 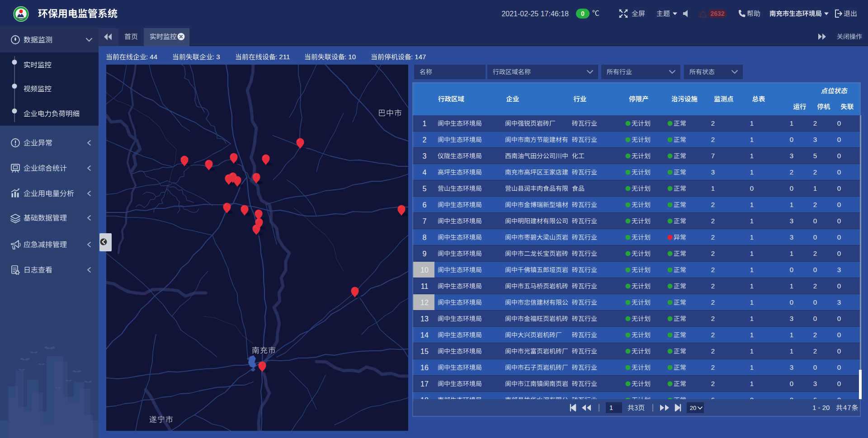 I want to click on svg-text:: 3: : 3, so click(x=216, y=57).